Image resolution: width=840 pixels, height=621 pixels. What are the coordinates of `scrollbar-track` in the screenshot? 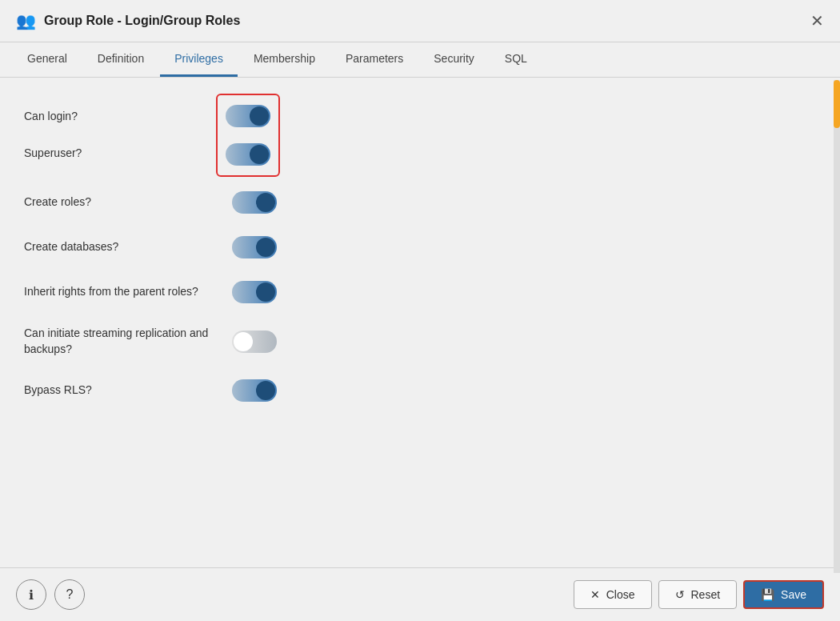 It's located at (837, 327).